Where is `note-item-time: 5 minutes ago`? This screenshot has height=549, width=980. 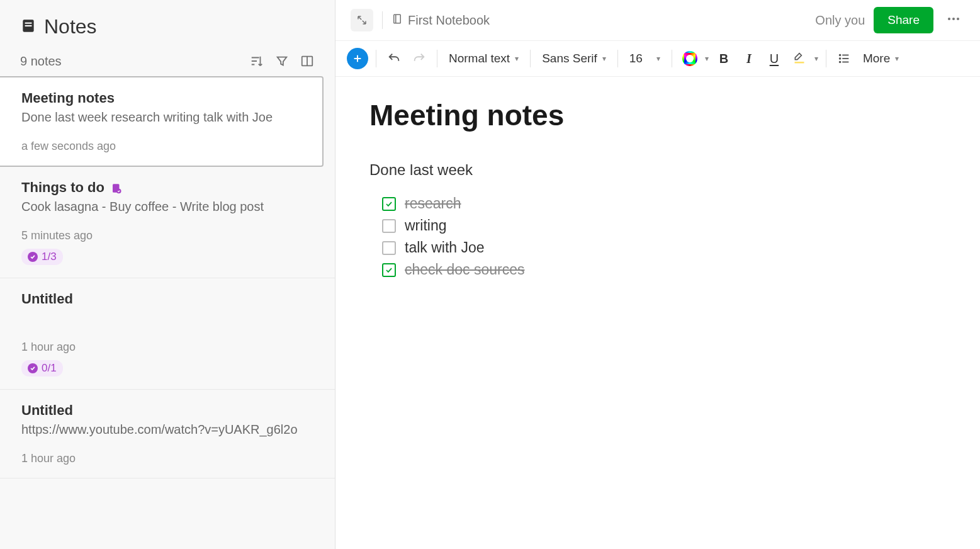
note-item-time: 5 minutes ago is located at coordinates (168, 235).